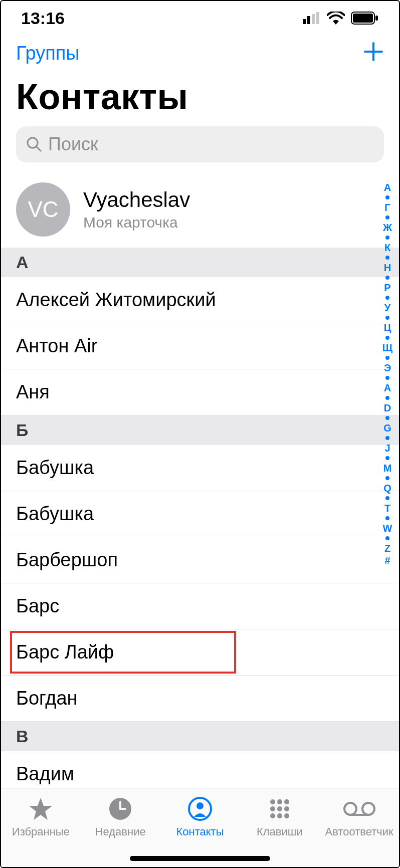 The height and width of the screenshot is (868, 400). Describe the element at coordinates (200, 606) in the screenshot. I see `contact-row: Барс` at that location.